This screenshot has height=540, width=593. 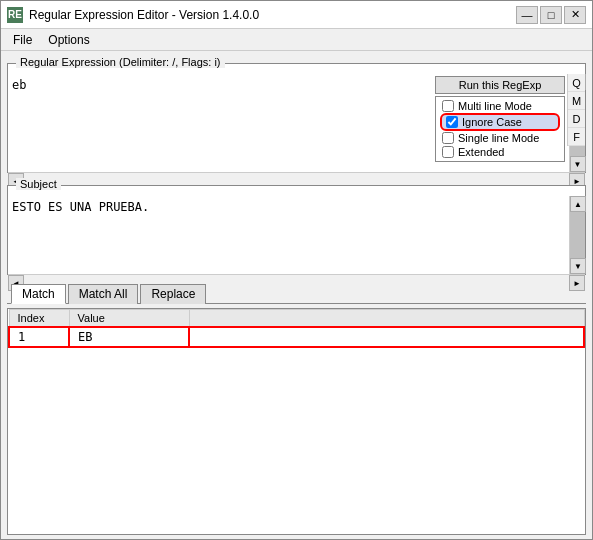 What do you see at coordinates (22, 40) in the screenshot?
I see `menu-file: File` at bounding box center [22, 40].